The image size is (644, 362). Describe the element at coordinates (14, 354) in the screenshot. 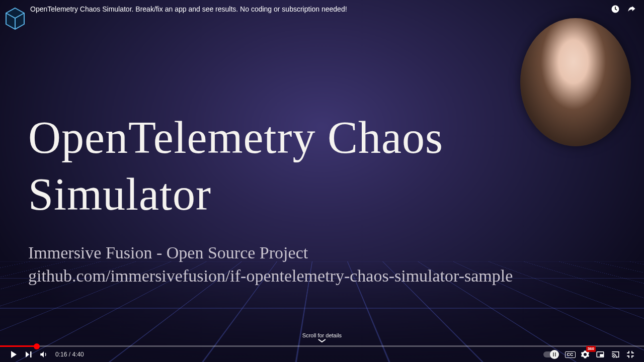

I see `play-button` at that location.